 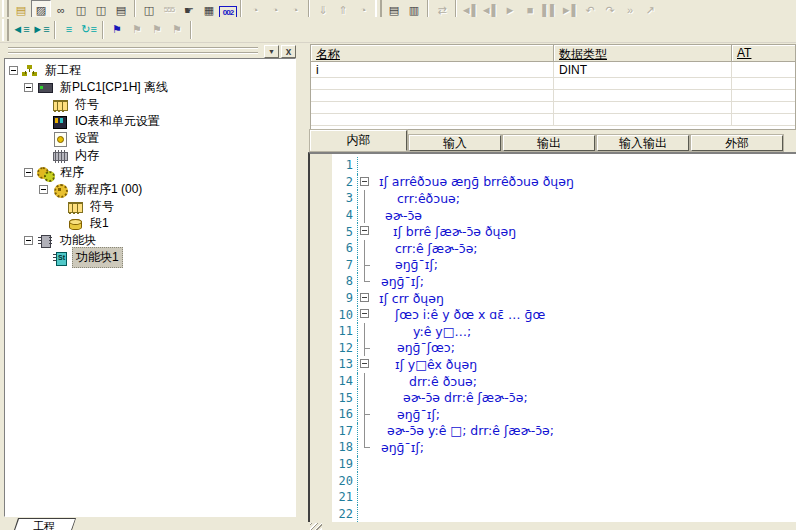 I want to click on step-over-icon: ►▌, so click(x=570, y=8).